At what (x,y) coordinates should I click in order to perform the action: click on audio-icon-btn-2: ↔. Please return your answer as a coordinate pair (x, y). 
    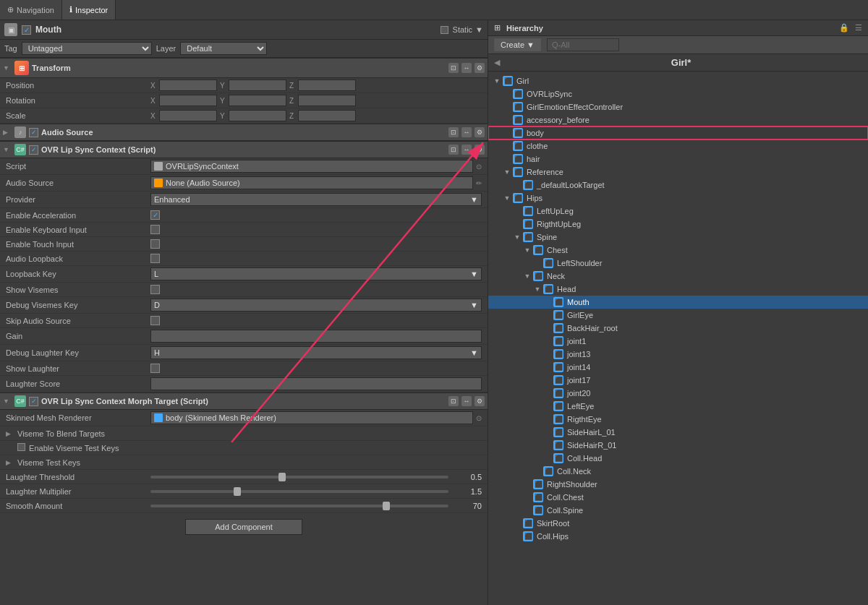
    Looking at the image, I should click on (467, 132).